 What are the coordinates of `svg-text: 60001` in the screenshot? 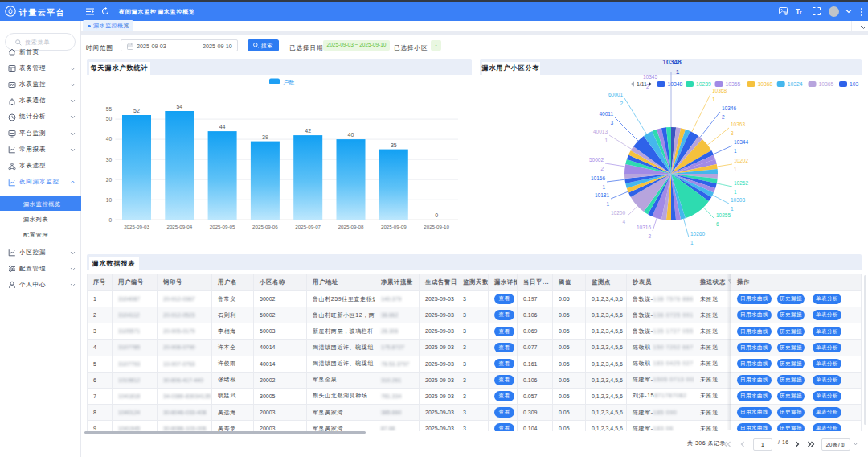 It's located at (616, 95).